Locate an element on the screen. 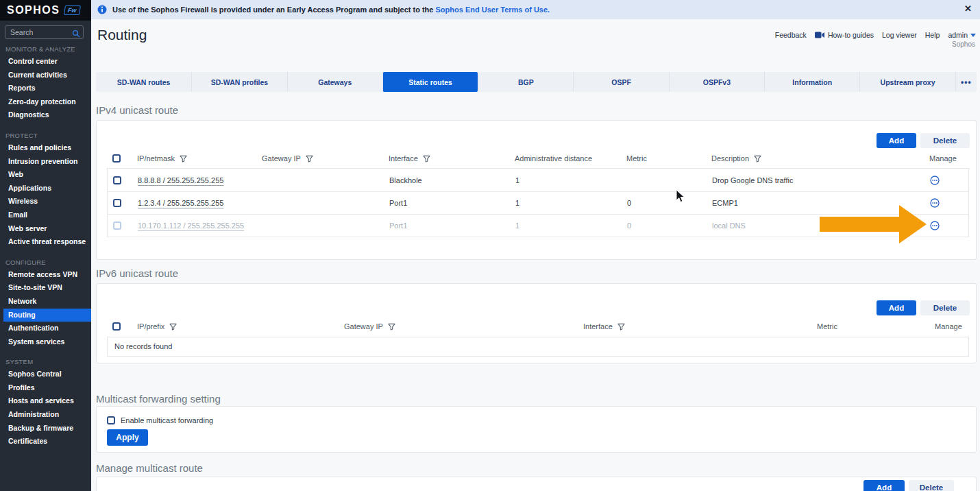  manage-multicast-delete-button: Delete is located at coordinates (931, 486).